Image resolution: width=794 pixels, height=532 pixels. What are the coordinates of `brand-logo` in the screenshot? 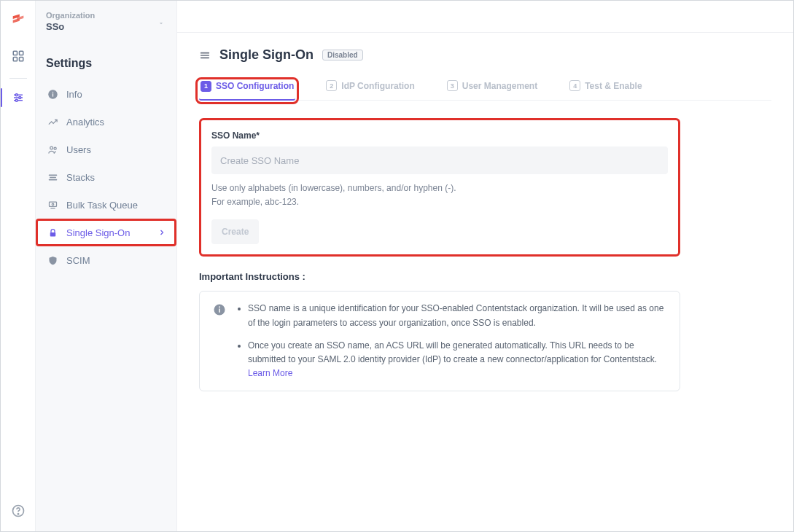 It's located at (18, 19).